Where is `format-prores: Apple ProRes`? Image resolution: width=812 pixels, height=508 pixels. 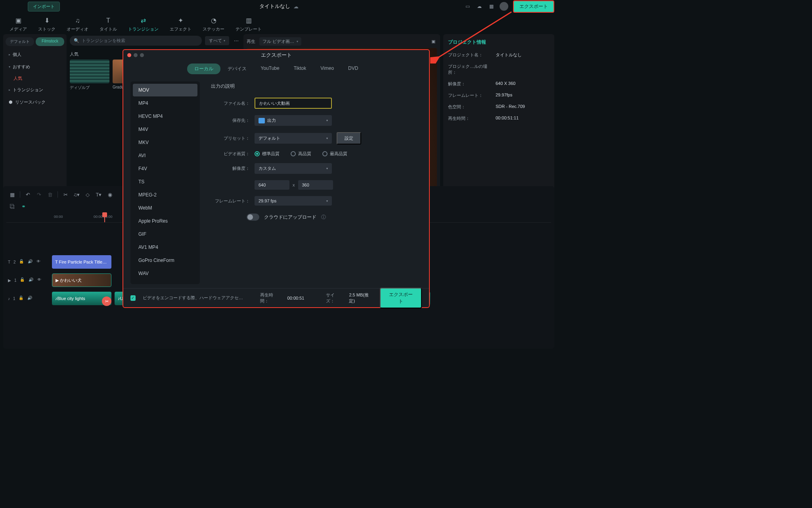
format-prores: Apple ProRes is located at coordinates (165, 221).